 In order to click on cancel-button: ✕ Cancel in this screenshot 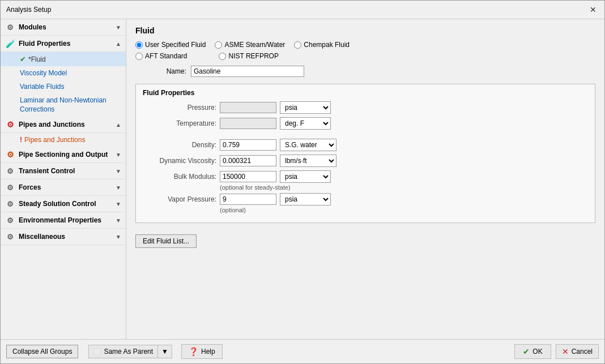, I will do `click(577, 352)`.